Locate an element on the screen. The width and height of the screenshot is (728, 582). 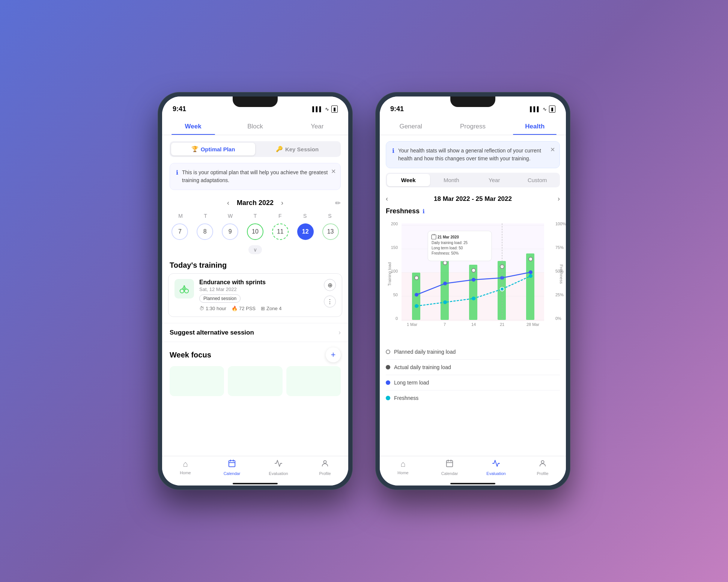
more-options-button: ⋮ is located at coordinates (330, 302).